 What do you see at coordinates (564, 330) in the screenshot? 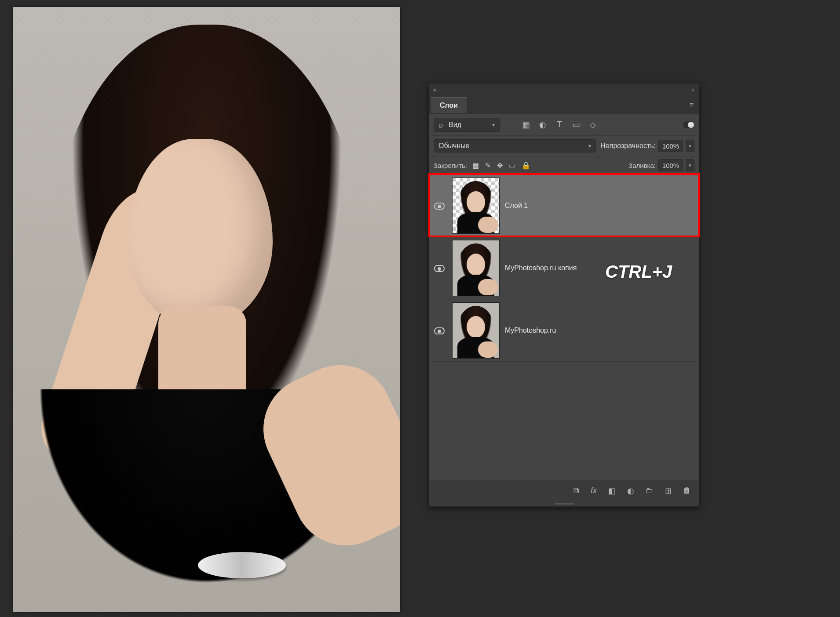
I see `layer-row: MyPhotoshop.ru` at bounding box center [564, 330].